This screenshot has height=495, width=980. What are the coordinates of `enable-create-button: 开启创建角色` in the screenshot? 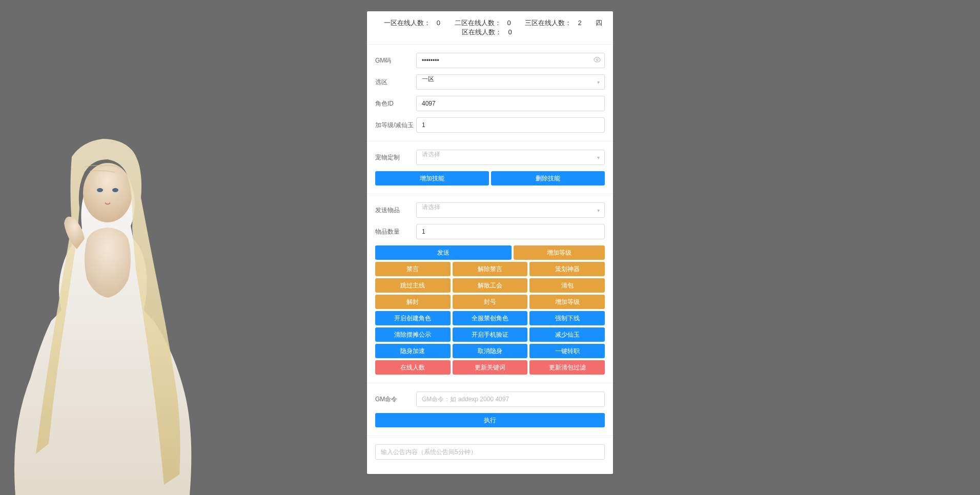 It's located at (413, 318).